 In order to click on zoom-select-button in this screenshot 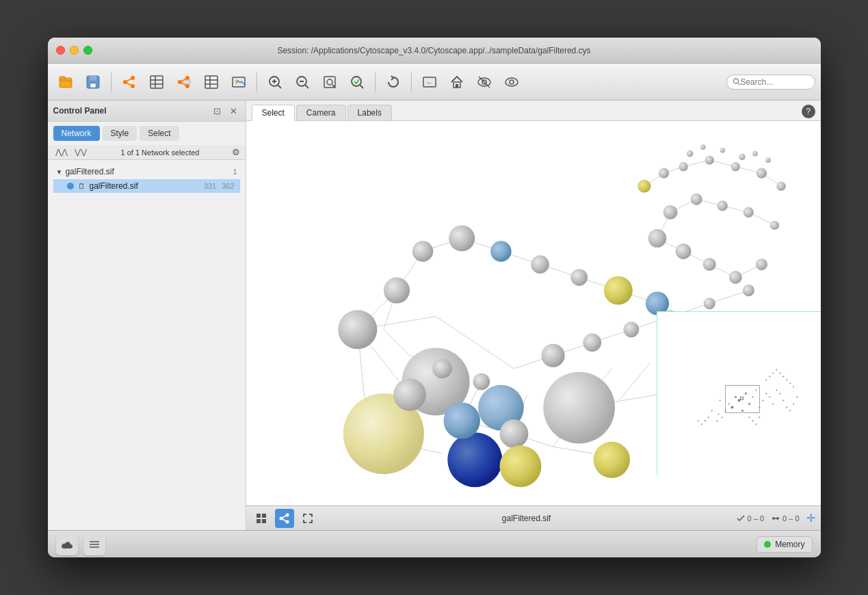, I will do `click(357, 82)`.